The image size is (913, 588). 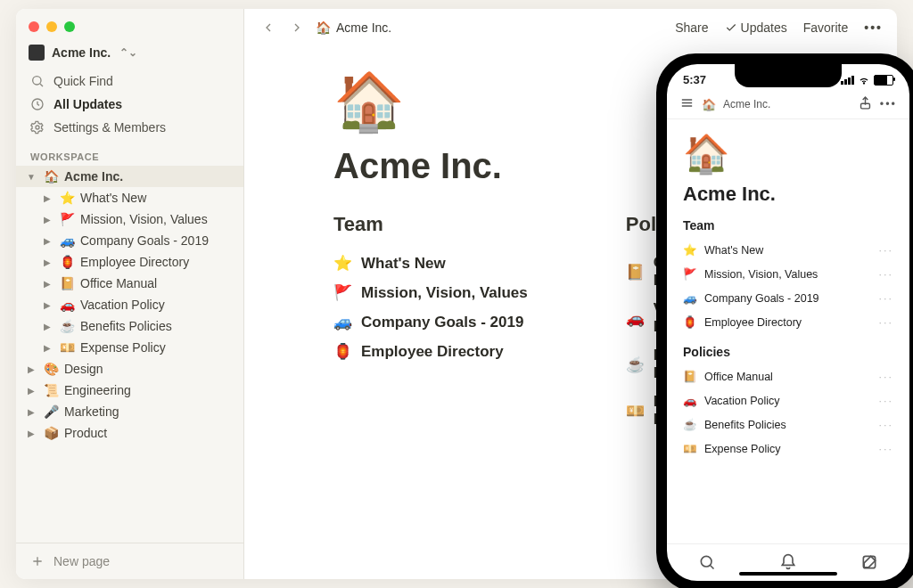 What do you see at coordinates (51, 369) in the screenshot?
I see `page-emoji: 🎨` at bounding box center [51, 369].